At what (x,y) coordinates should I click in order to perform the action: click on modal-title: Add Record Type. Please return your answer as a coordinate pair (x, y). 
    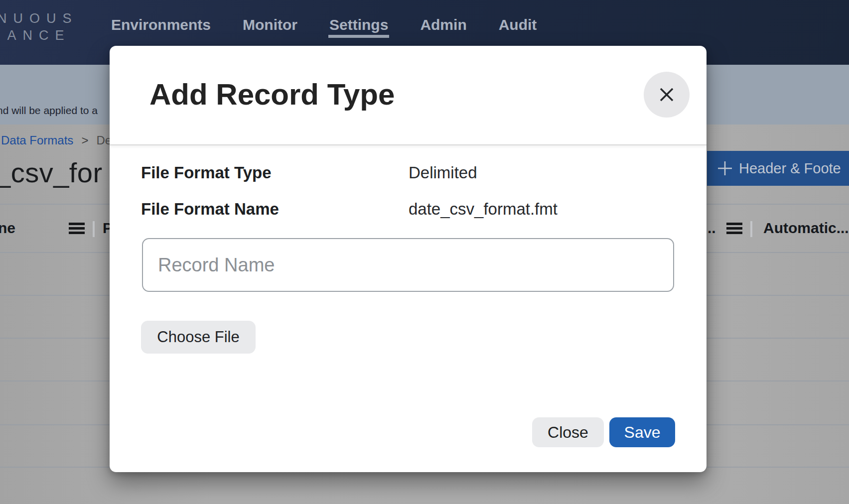
    Looking at the image, I should click on (272, 95).